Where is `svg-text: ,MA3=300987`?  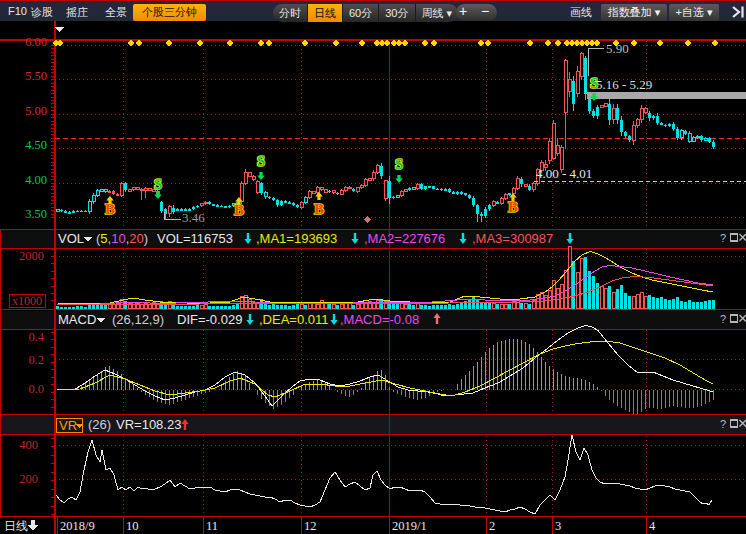 svg-text: ,MA3=300987 is located at coordinates (512, 238).